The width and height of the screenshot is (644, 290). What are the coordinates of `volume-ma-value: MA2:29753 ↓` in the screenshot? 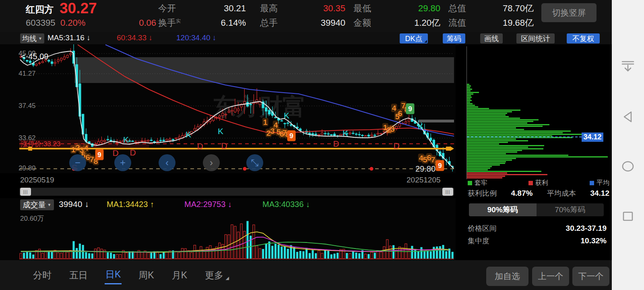 It's located at (208, 205).